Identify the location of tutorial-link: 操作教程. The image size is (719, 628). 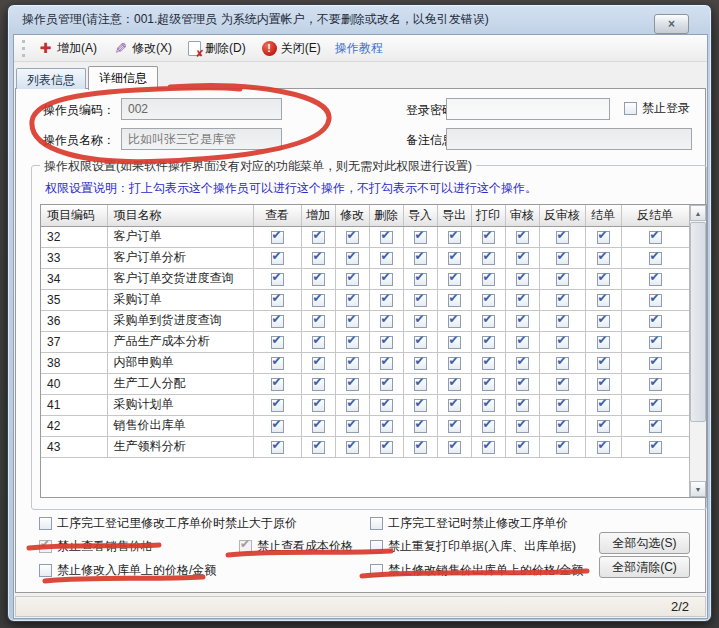
(359, 48).